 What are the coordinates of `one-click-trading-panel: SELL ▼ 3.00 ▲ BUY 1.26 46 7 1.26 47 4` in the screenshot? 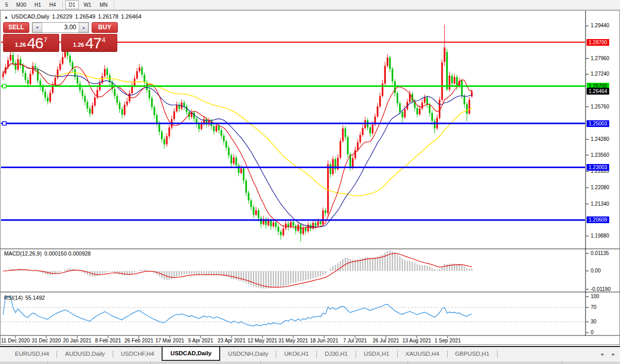 It's located at (61, 37).